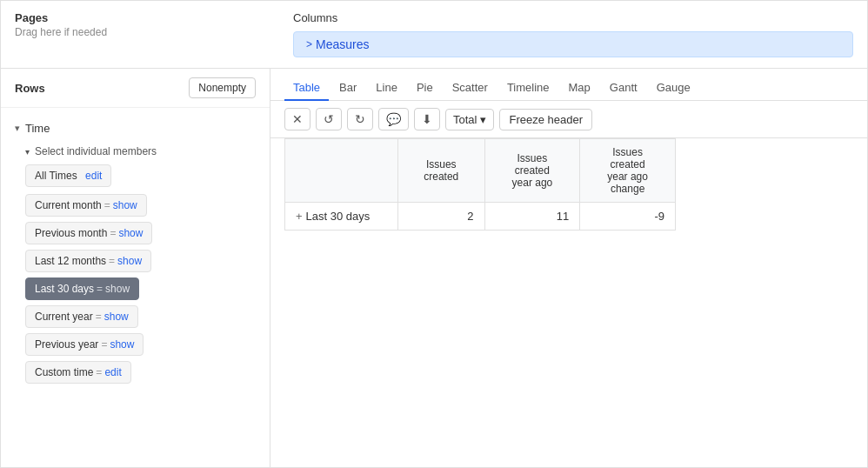  What do you see at coordinates (17, 129) in the screenshot?
I see `time-arrow-icon: ▾` at bounding box center [17, 129].